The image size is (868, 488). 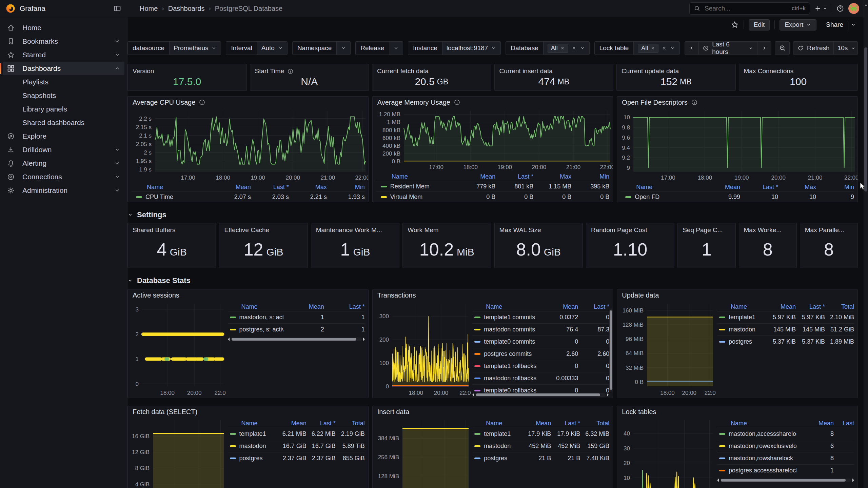 I want to click on panel-title: Average CPU Usage, so click(x=248, y=102).